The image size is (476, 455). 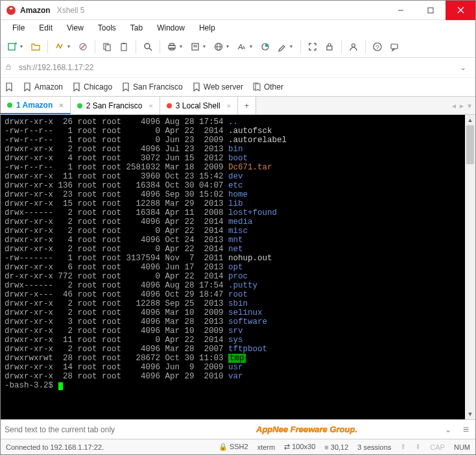 I want to click on paste-icon, so click(x=124, y=47).